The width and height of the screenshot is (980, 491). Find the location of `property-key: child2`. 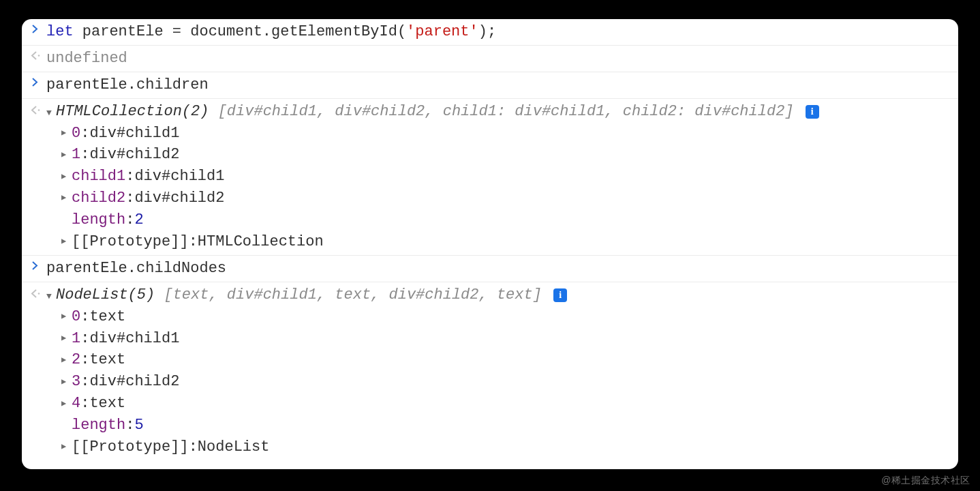

property-key: child2 is located at coordinates (98, 198).